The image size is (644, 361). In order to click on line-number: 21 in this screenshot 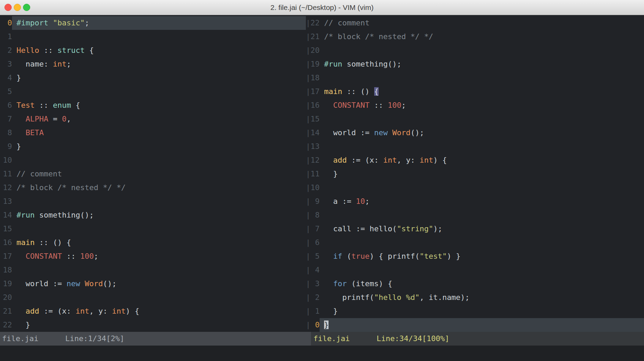, I will do `click(8, 311)`.